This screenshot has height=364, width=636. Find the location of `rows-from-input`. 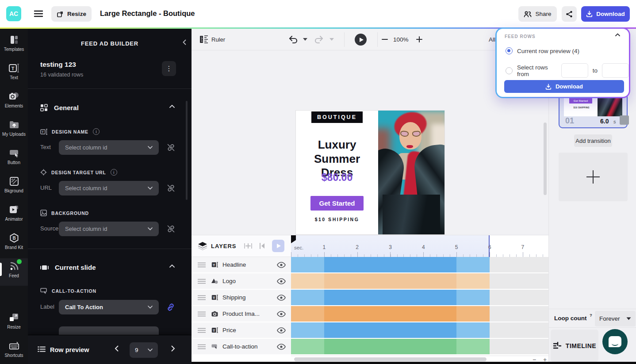

rows-from-input is located at coordinates (575, 71).